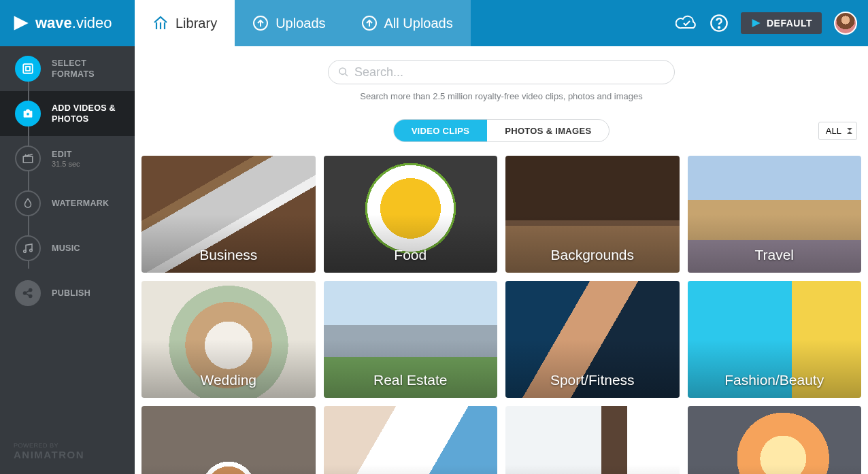 This screenshot has height=474, width=868. I want to click on tab-library: Library, so click(185, 23).